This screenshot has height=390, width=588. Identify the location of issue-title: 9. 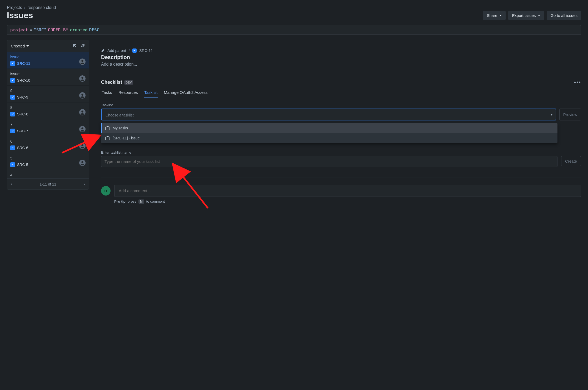
(48, 91).